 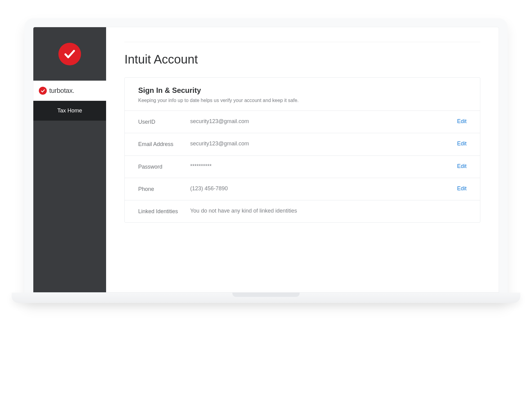 I want to click on page-title: Intuit Account, so click(x=302, y=59).